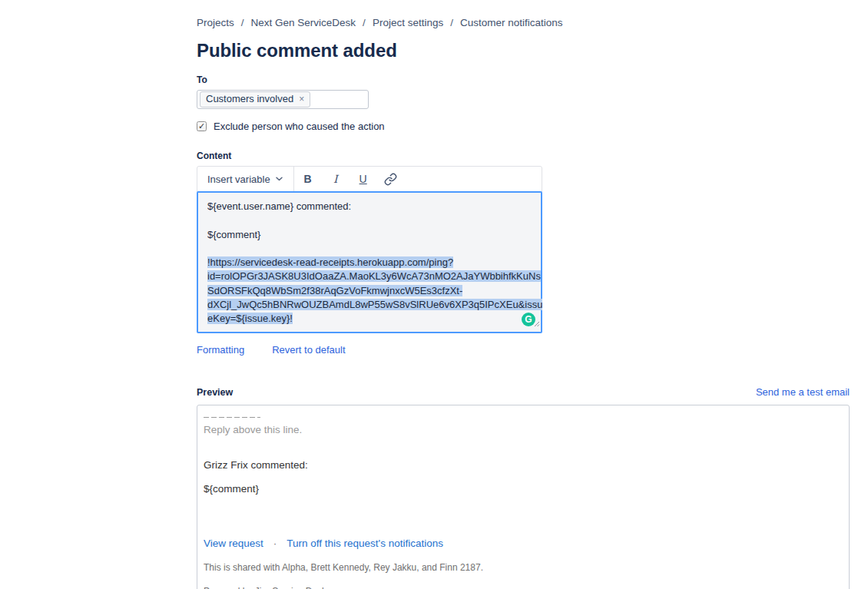 This screenshot has width=868, height=589. Describe the element at coordinates (391, 180) in the screenshot. I see `link-button` at that location.